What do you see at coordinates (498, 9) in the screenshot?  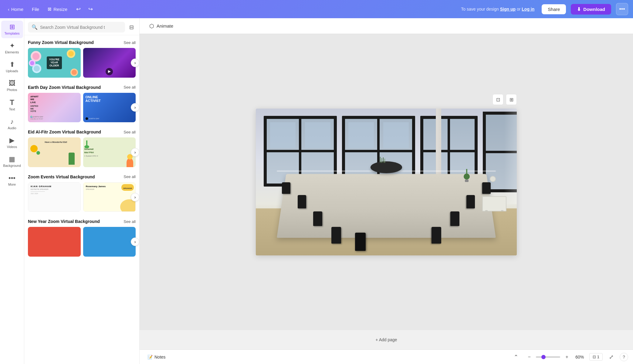 I see `save-prompt: To save your design Sign up or Log in` at bounding box center [498, 9].